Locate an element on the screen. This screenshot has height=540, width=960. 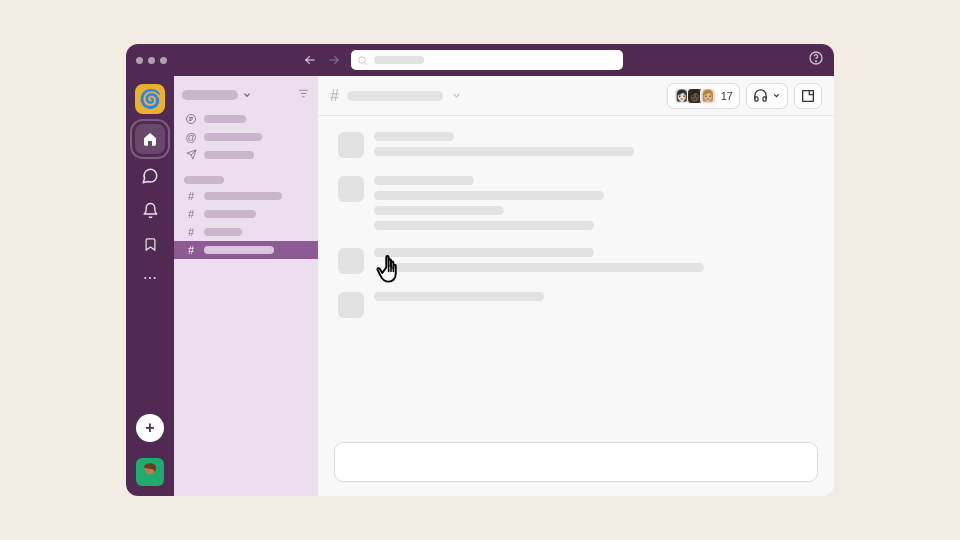
bookmark-icon is located at coordinates (150, 244).